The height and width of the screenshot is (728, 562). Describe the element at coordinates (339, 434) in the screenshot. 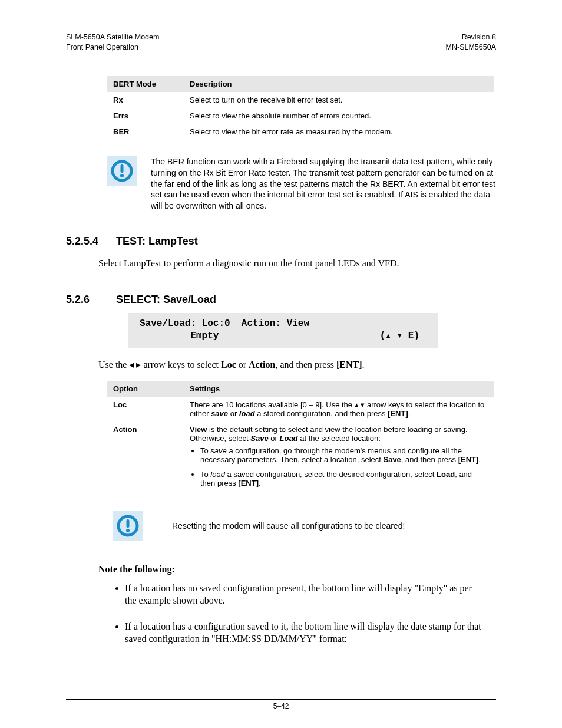

I see `settings-paragraph: View is the default setting to select an…` at that location.